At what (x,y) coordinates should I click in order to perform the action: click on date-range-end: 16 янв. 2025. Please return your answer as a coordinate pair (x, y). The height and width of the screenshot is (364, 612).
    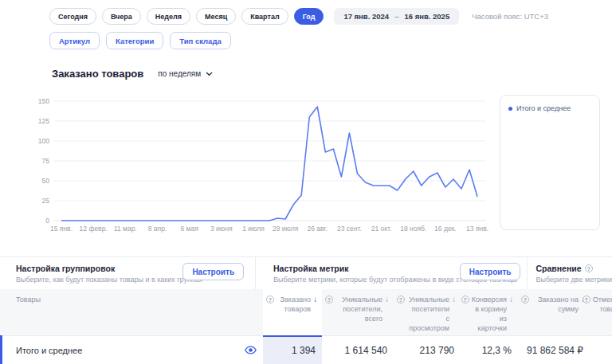
    Looking at the image, I should click on (427, 16).